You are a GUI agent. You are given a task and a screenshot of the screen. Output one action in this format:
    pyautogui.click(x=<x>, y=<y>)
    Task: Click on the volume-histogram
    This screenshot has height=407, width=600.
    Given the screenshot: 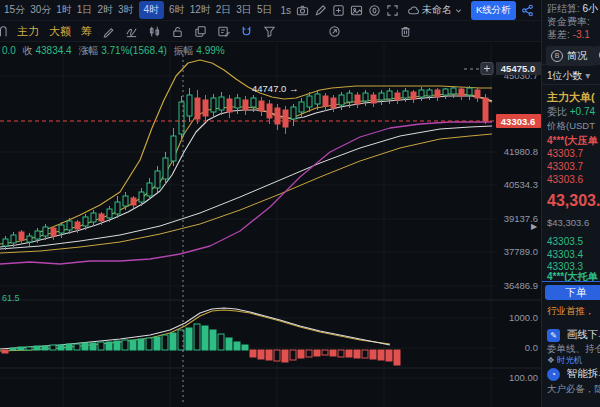 What is the action you would take?
    pyautogui.click(x=201, y=344)
    